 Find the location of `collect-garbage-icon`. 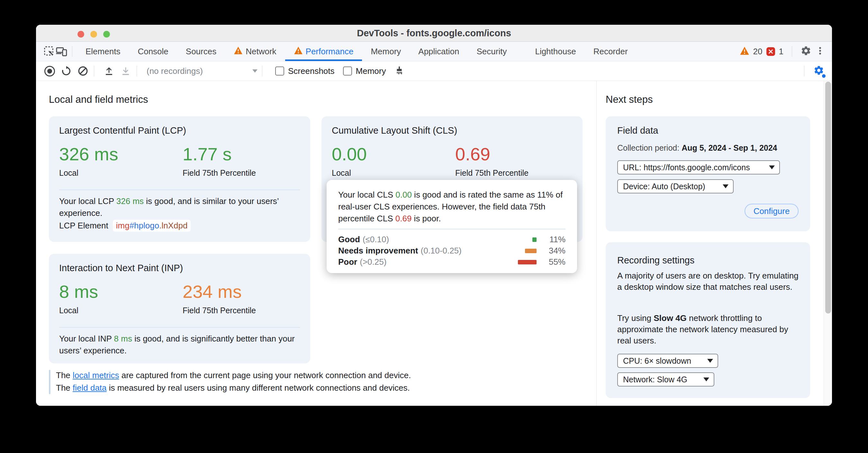

collect-garbage-icon is located at coordinates (399, 71).